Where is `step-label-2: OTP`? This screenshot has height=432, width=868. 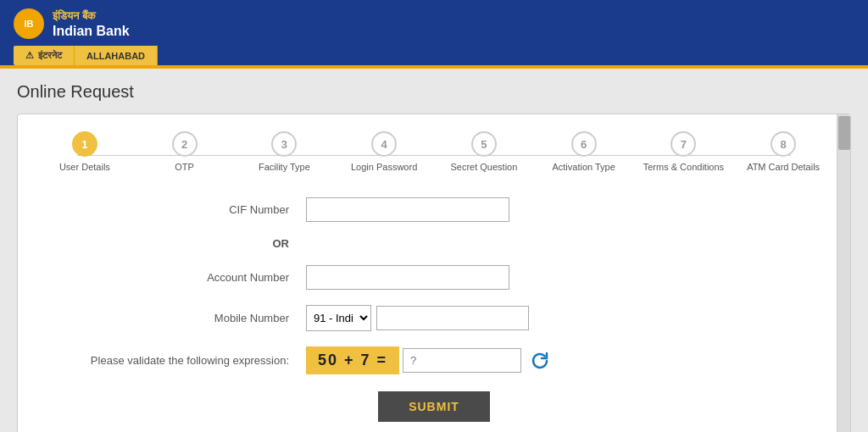
step-label-2: OTP is located at coordinates (185, 167).